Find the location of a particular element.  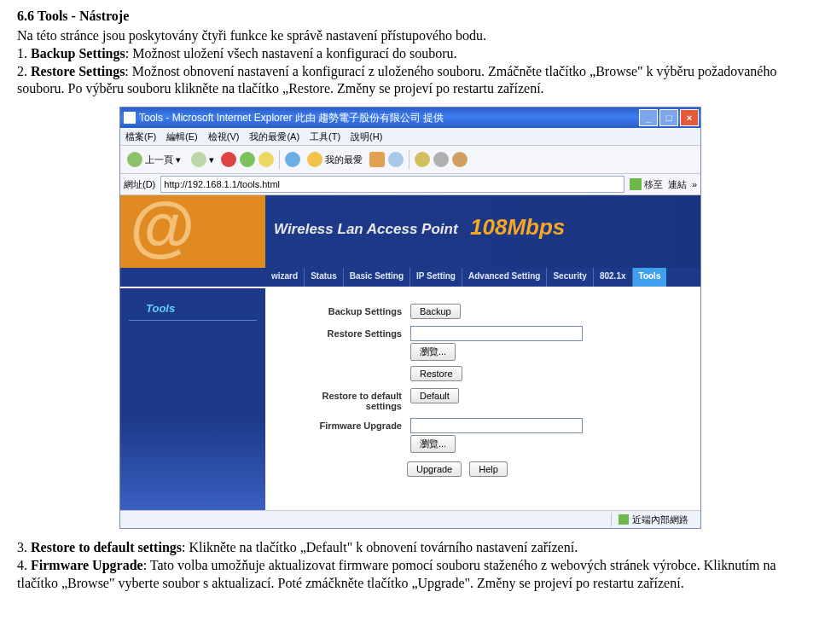

address-bar: 網址(D) http://192.168.1.1/tools.html 移至 連… is located at coordinates (410, 184).